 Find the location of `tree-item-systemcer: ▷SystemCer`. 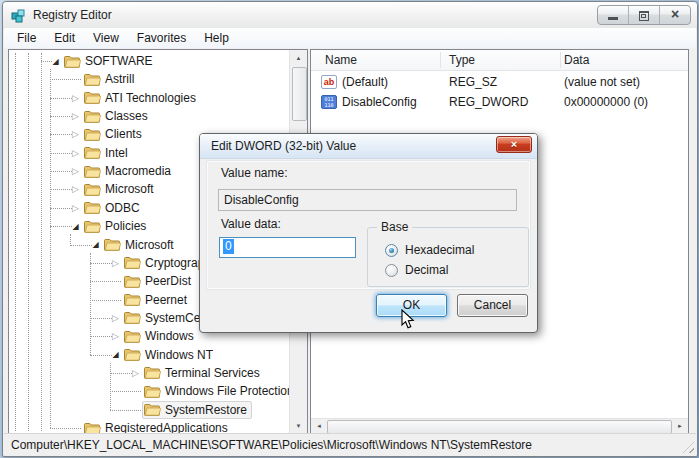

tree-item-systemcer: ▷SystemCer is located at coordinates (159, 318).